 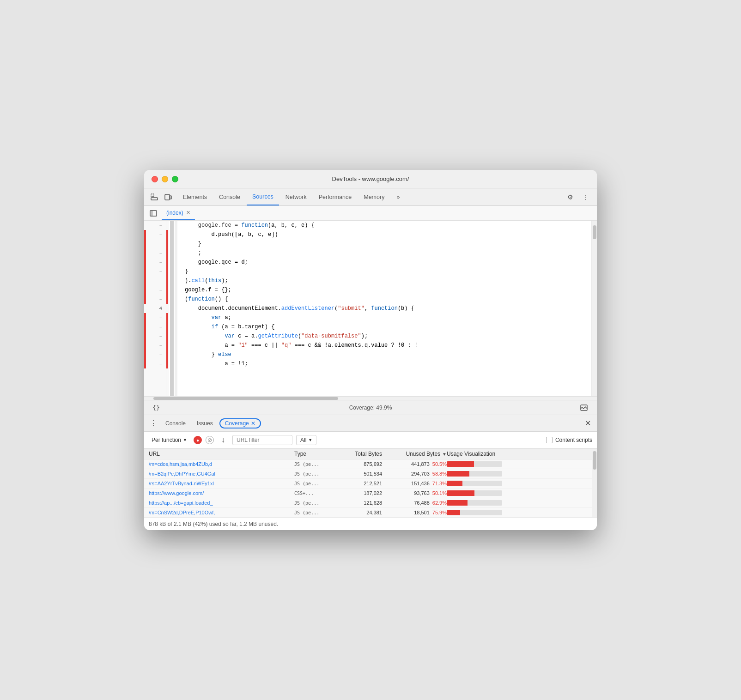 I want to click on record-icon: ●, so click(x=198, y=440).